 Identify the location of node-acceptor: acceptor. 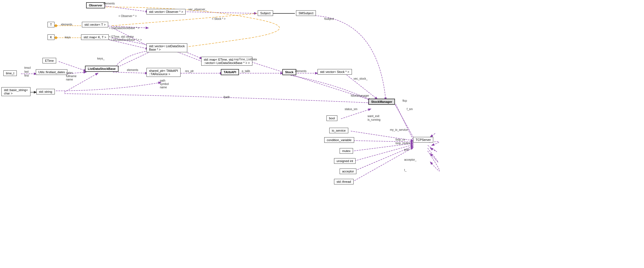
(348, 171).